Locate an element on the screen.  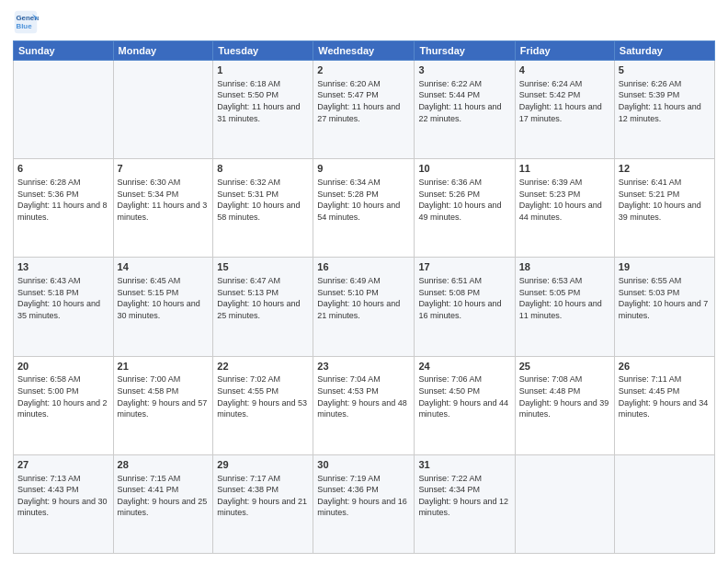
calendar-cell: 30Sunrise: 7:19 AMSunset: 4:36 PMDayligh… is located at coordinates (364, 504).